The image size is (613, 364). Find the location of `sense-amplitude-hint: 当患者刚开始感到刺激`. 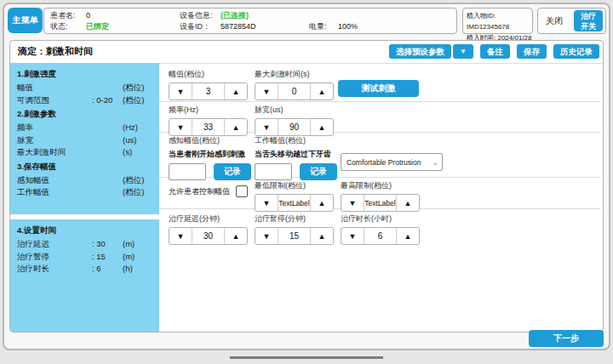

sense-amplitude-hint: 当患者刚开始感到刺激 is located at coordinates (211, 155).